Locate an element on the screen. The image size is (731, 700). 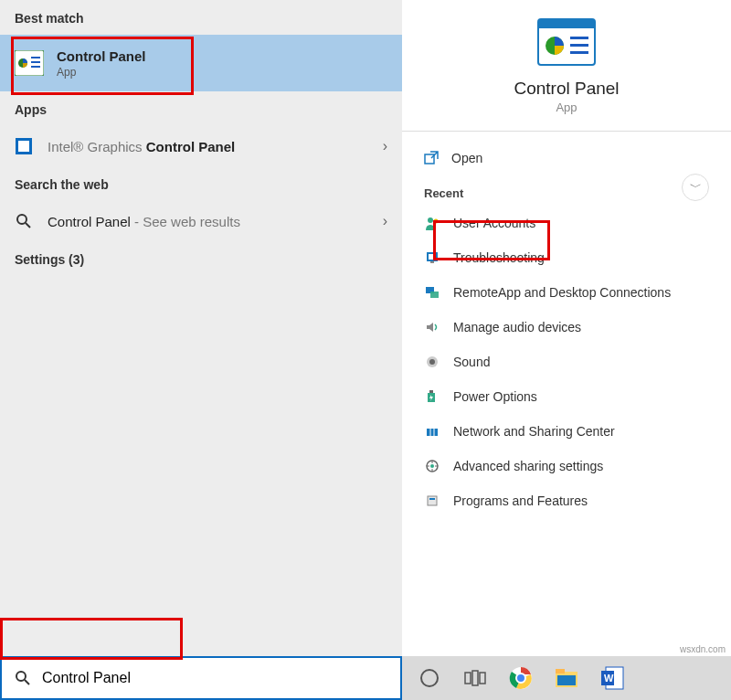
recent-label: RemoteApp and Desktop Connections is located at coordinates (562, 292).